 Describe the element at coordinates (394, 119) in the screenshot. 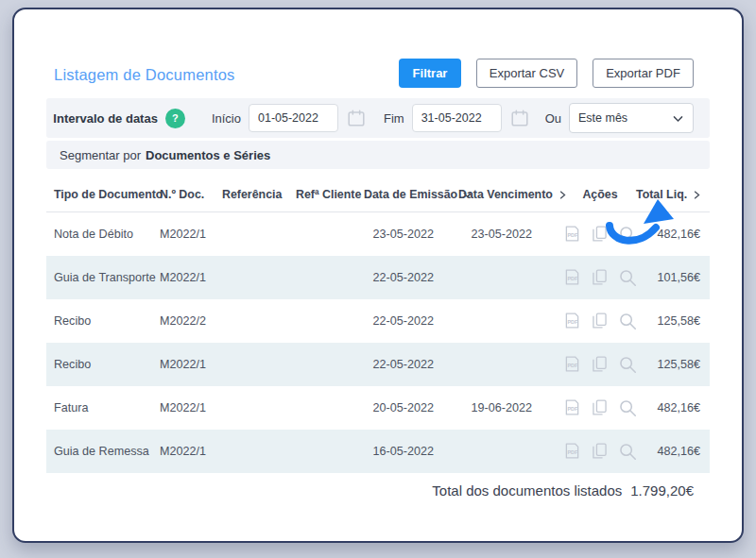

I see `end-date-label: Fim` at that location.